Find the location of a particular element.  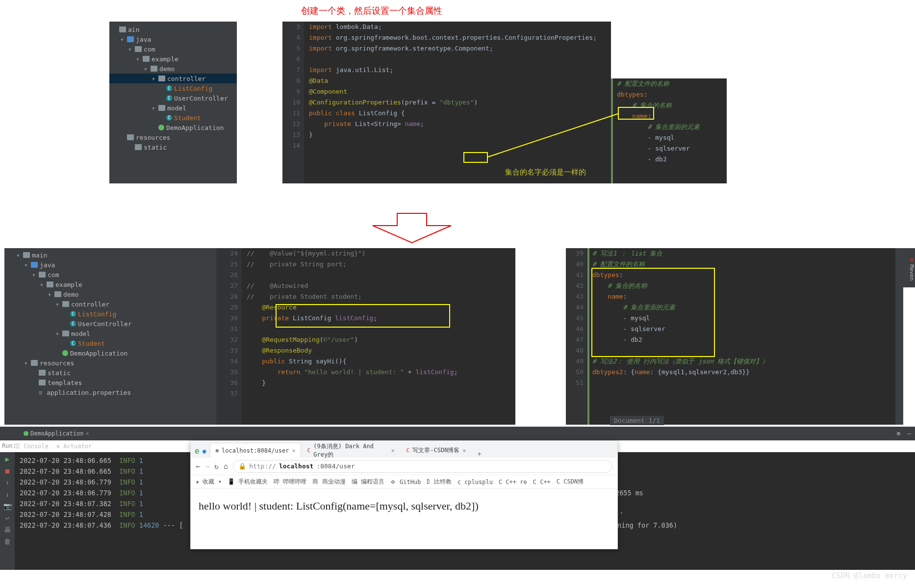

code-line: # 集合的名称 is located at coordinates (745, 286).